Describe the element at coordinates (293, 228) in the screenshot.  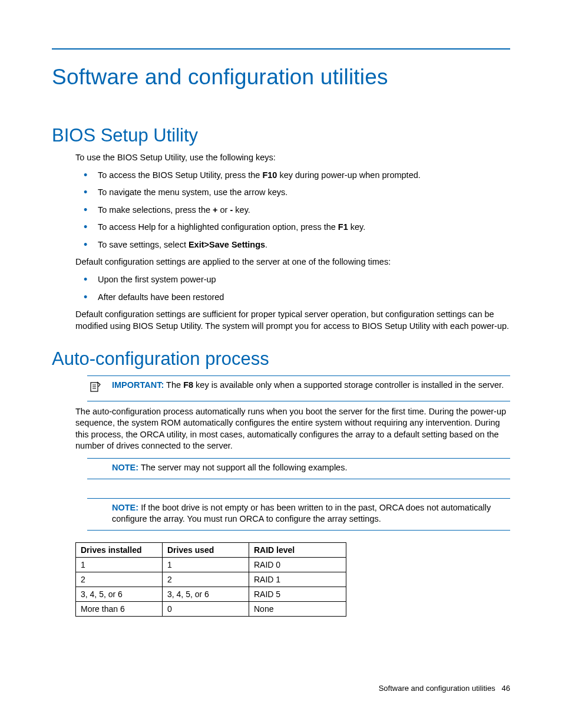
I see `list-item: To access Help for a highlighted configu…` at that location.